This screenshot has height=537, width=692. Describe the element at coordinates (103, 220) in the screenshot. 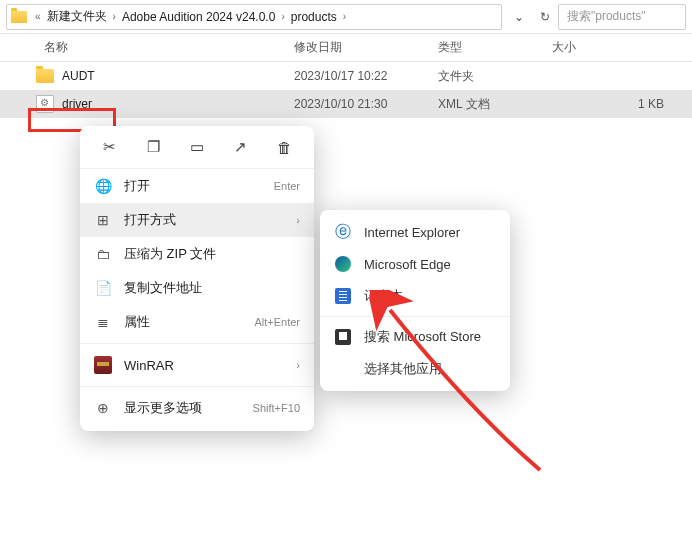

I see `open-with-icon: ⊞` at that location.